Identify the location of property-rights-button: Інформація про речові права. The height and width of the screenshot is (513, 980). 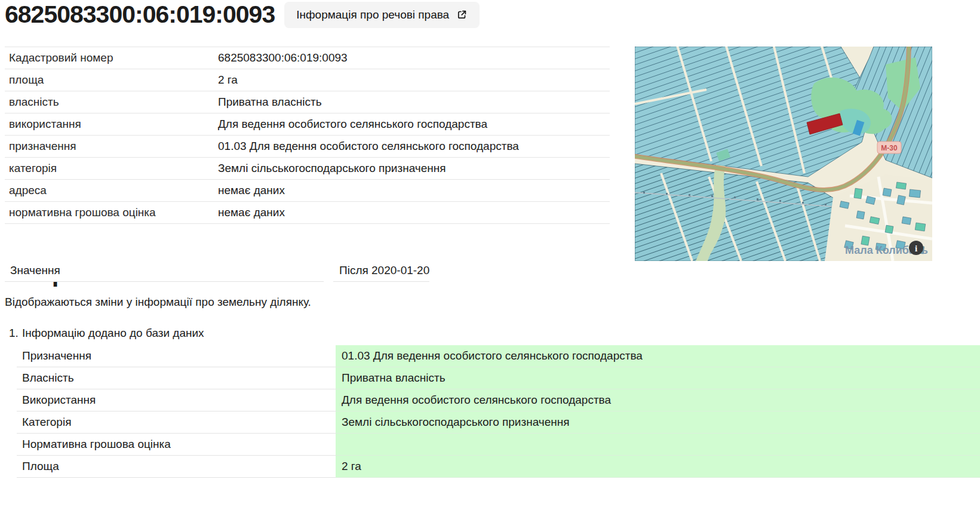
(382, 15).